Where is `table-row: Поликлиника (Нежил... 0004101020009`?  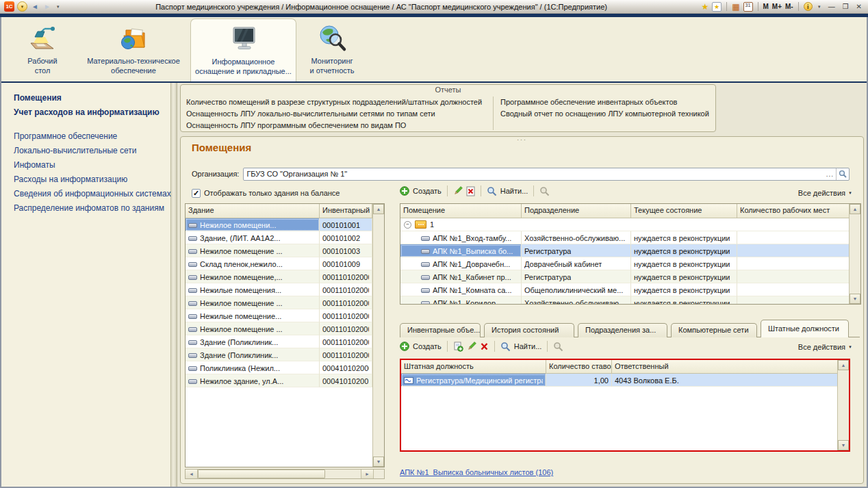
table-row: Поликлиника (Нежил... 0004101020009 is located at coordinates (279, 368).